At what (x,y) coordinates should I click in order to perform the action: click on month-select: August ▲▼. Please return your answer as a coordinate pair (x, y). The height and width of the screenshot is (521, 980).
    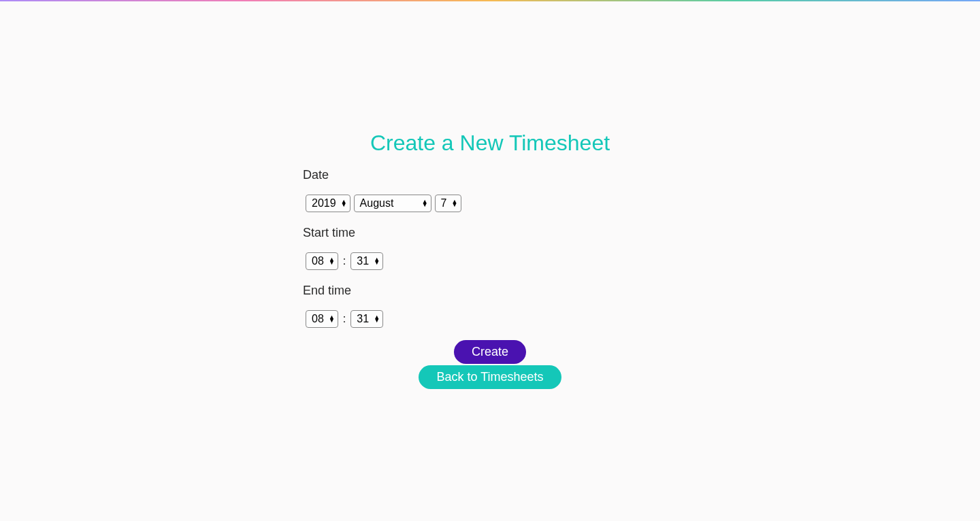
    Looking at the image, I should click on (393, 203).